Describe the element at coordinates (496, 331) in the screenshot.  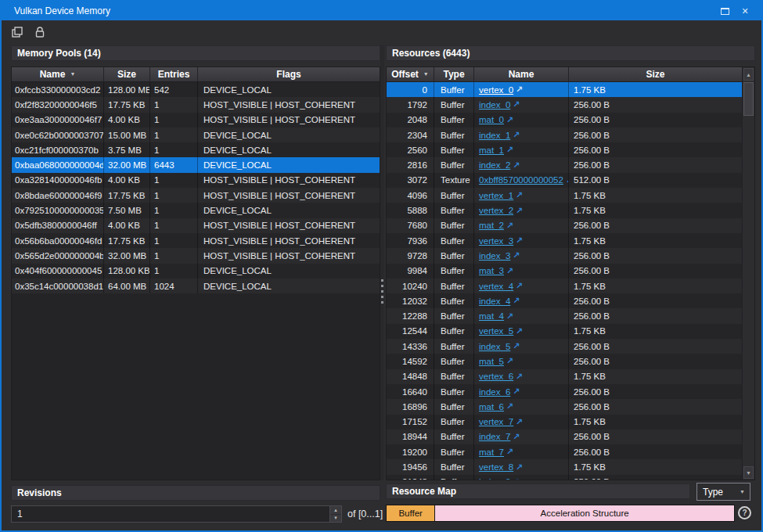
I see `resource-name-link: vertex_5` at that location.